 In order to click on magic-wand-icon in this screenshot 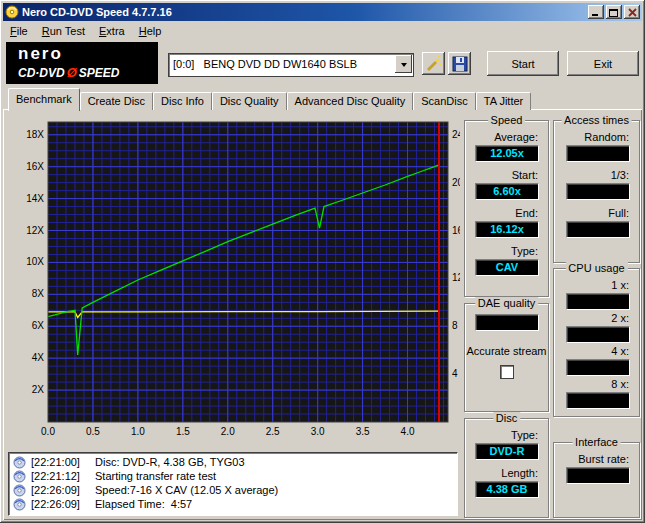, I will do `click(434, 64)`.